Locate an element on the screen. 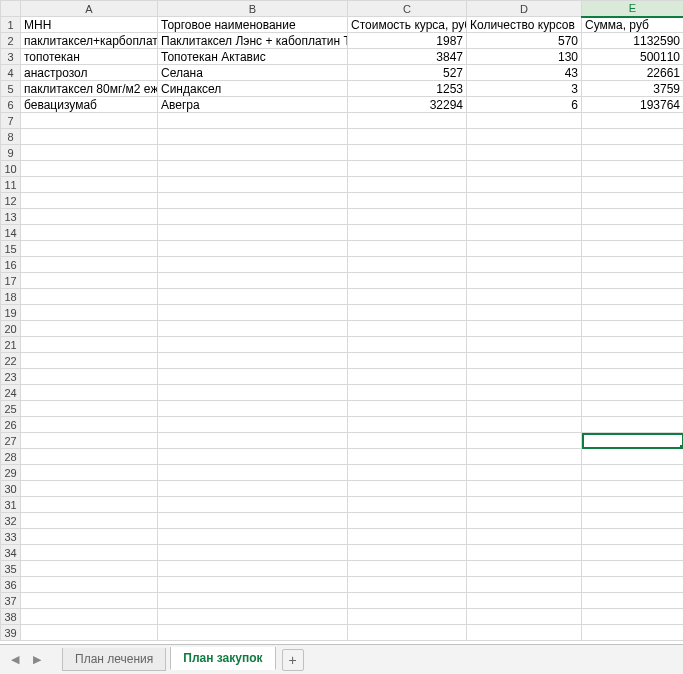 The width and height of the screenshot is (683, 674). row-header: 15 is located at coordinates (11, 249).